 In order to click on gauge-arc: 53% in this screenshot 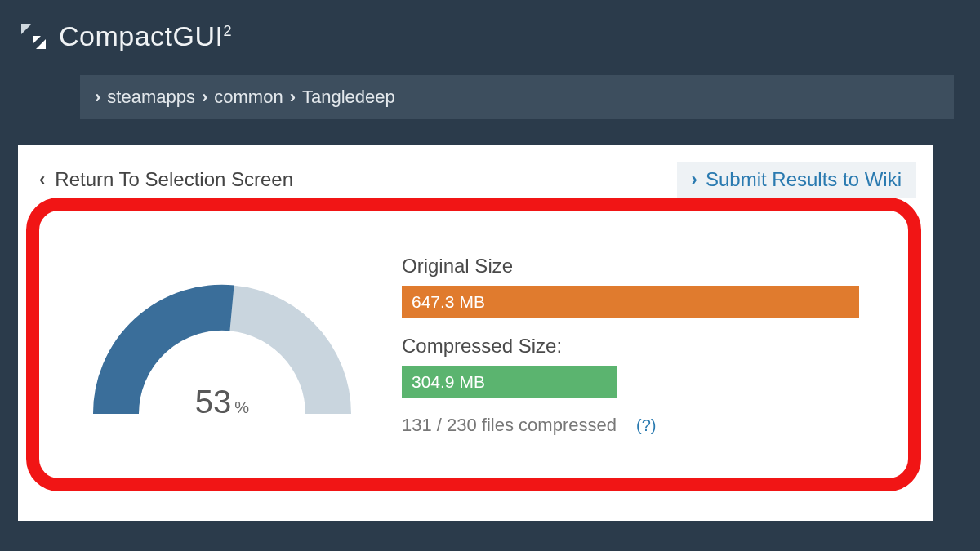, I will do `click(222, 351)`.